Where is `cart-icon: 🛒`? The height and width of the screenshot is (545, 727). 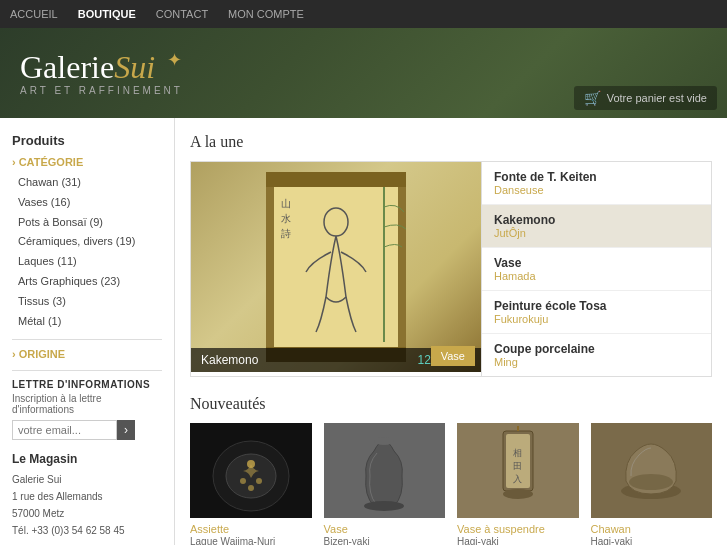
cart-icon: 🛒 is located at coordinates (592, 98).